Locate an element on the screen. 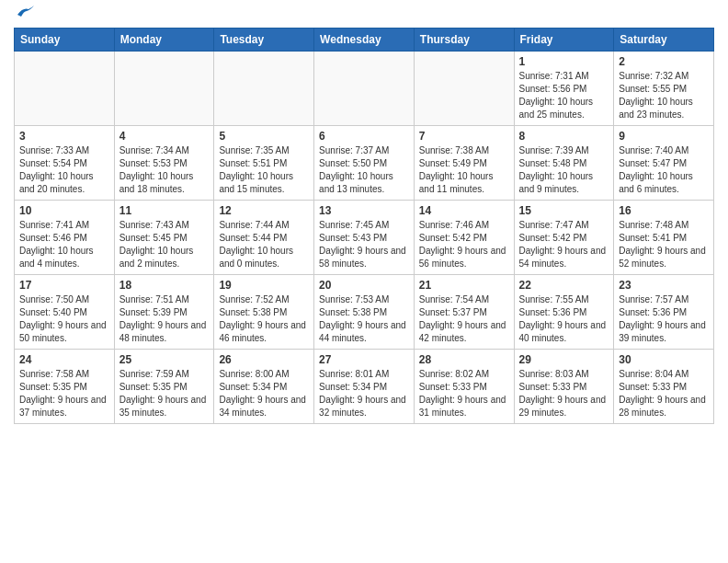  day-number: 21 is located at coordinates (464, 285).